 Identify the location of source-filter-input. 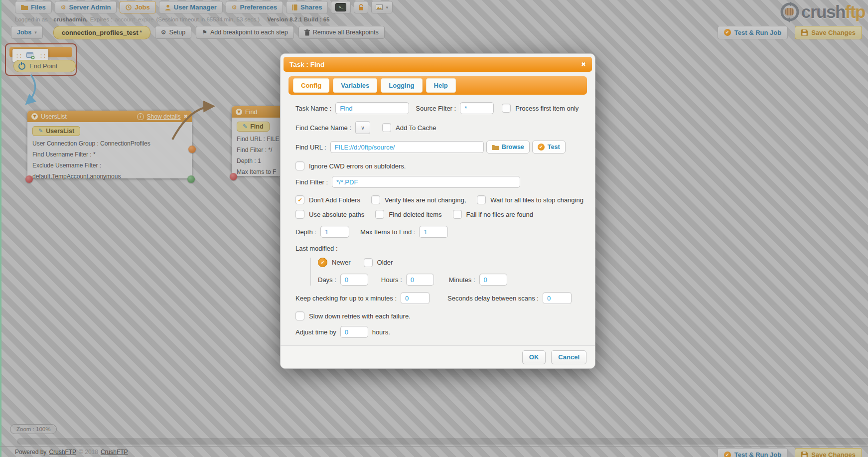
(477, 108).